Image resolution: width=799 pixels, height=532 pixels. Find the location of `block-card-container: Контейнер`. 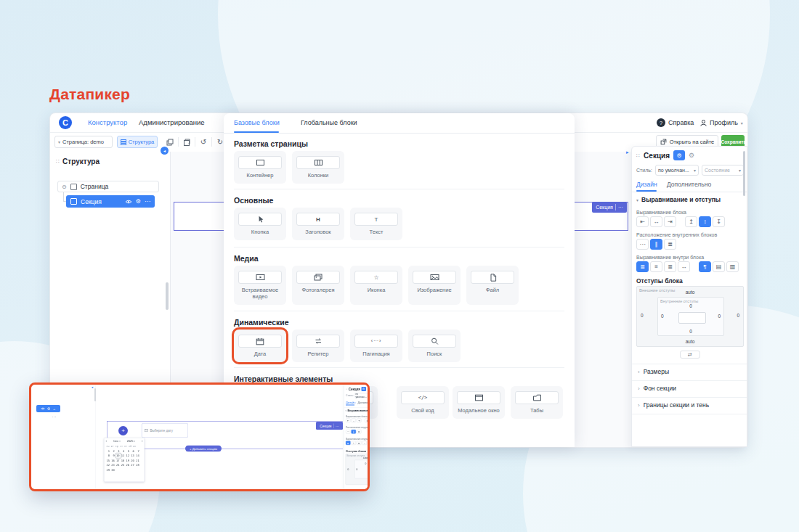

block-card-container: Контейнер is located at coordinates (260, 167).